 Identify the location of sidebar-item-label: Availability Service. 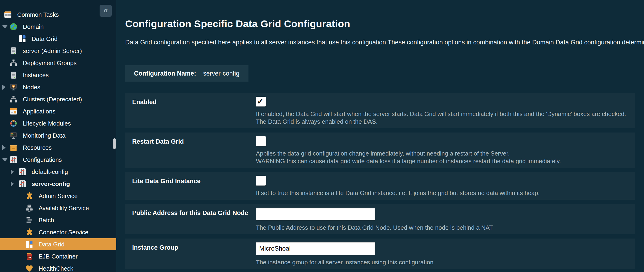
(64, 208).